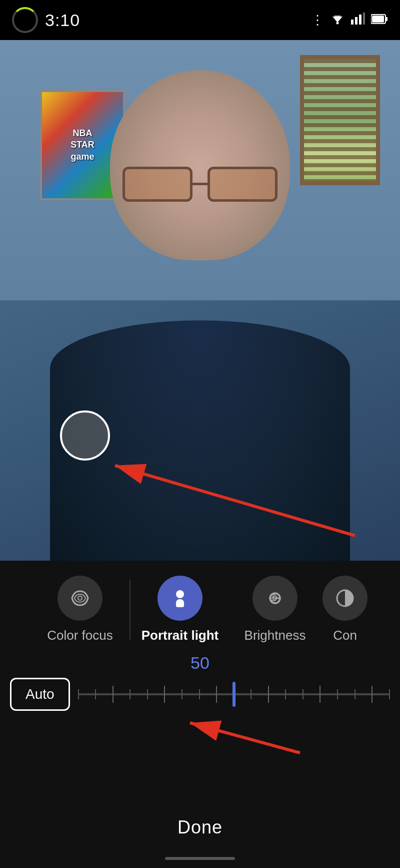 This screenshot has width=400, height=868. I want to click on filter-tab-brightness: ⊕ ⊕ Brightness, so click(275, 610).